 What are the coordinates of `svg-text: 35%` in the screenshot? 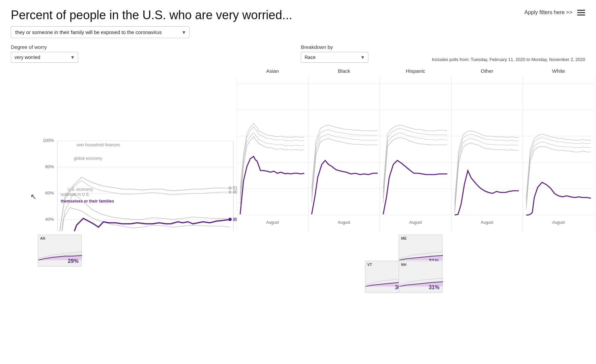 It's located at (235, 220).